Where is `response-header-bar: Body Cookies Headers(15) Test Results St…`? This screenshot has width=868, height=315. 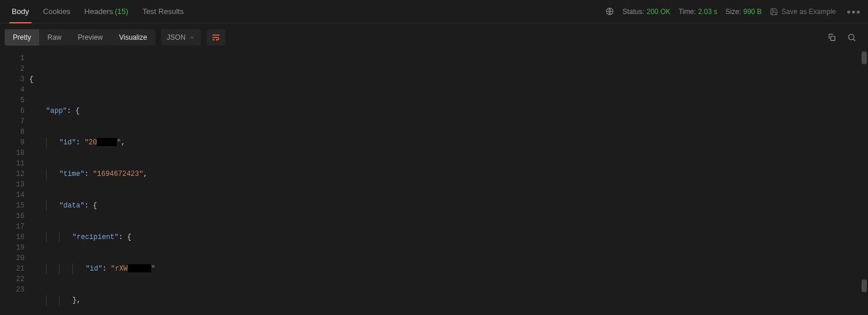
response-header-bar: Body Cookies Headers(15) Test Results St… is located at coordinates (434, 12).